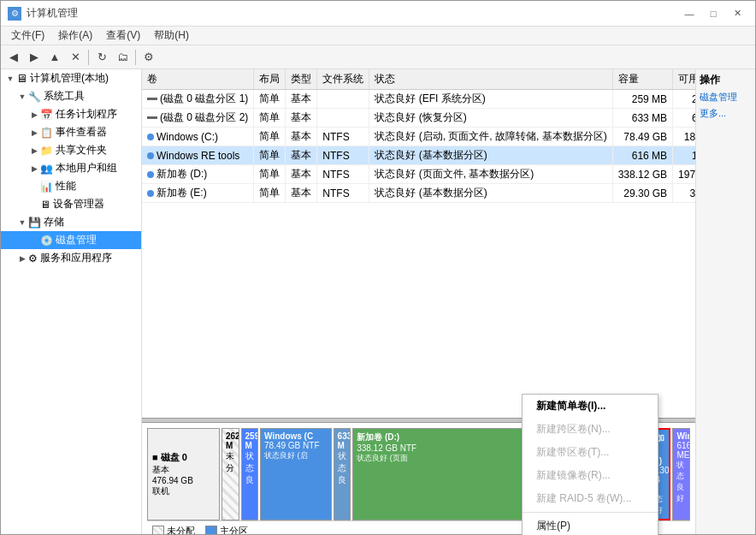  I want to click on menu-help: 帮助(H), so click(171, 36).